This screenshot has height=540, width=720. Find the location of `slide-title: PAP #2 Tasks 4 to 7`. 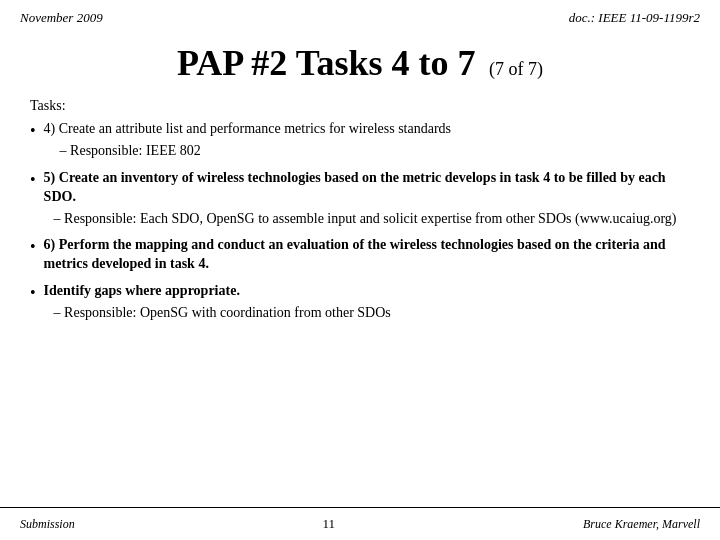

slide-title: PAP #2 Tasks 4 to 7 is located at coordinates (326, 63).